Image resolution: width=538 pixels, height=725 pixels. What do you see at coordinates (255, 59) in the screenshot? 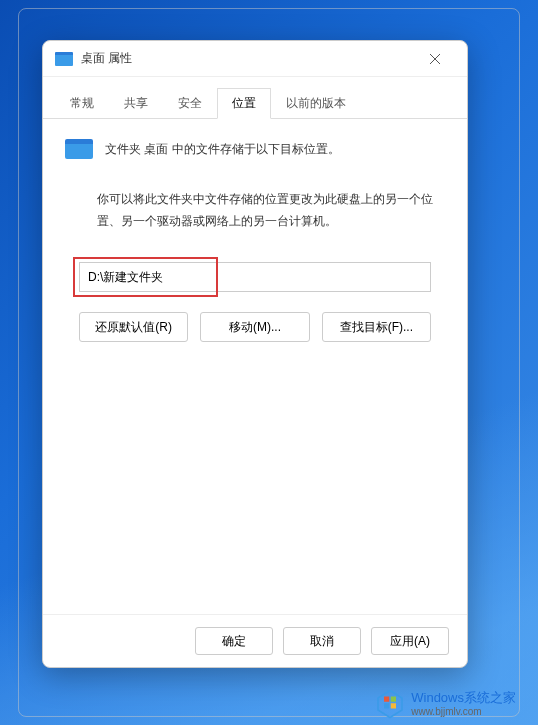
I see `titlebar: 桌面 属性` at bounding box center [255, 59].